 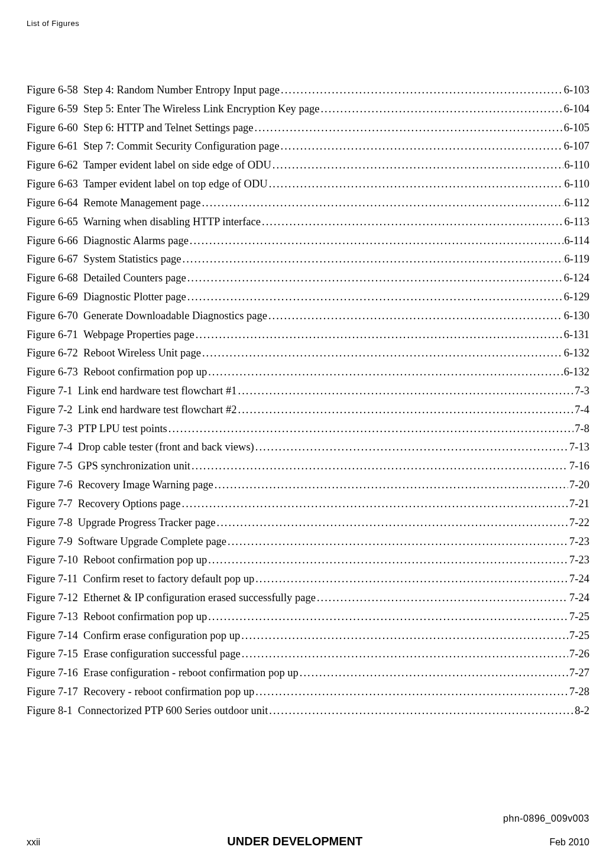 What do you see at coordinates (577, 278) in the screenshot?
I see `figure-page: 6-124` at bounding box center [577, 278].